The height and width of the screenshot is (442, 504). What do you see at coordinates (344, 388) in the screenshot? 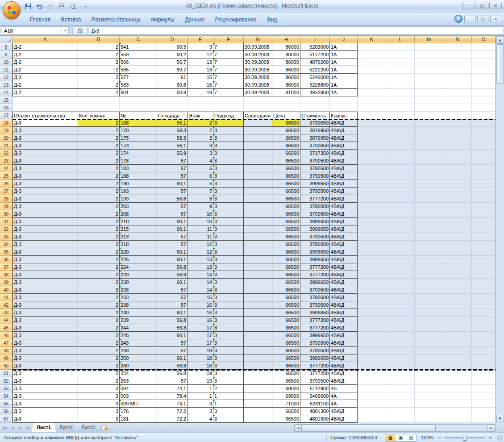
I see `cell-J53: 4Б` at bounding box center [344, 388].